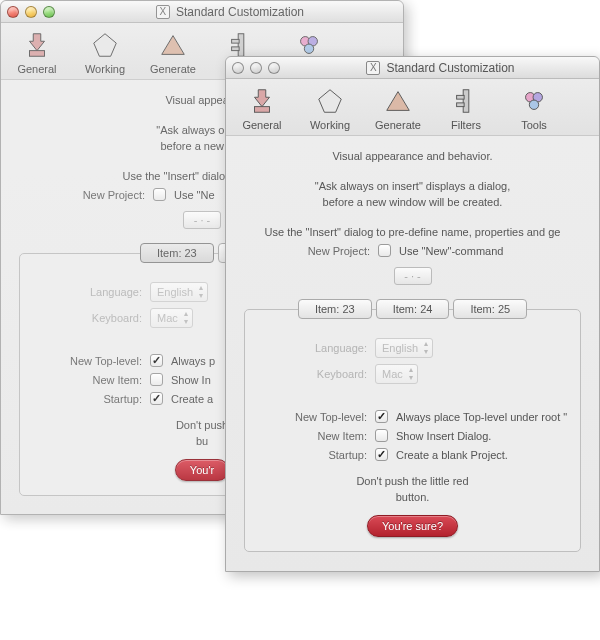 Image resolution: width=600 pixels, height=640 pixels. I want to click on new-project-option: Use "New"-command, so click(451, 251).